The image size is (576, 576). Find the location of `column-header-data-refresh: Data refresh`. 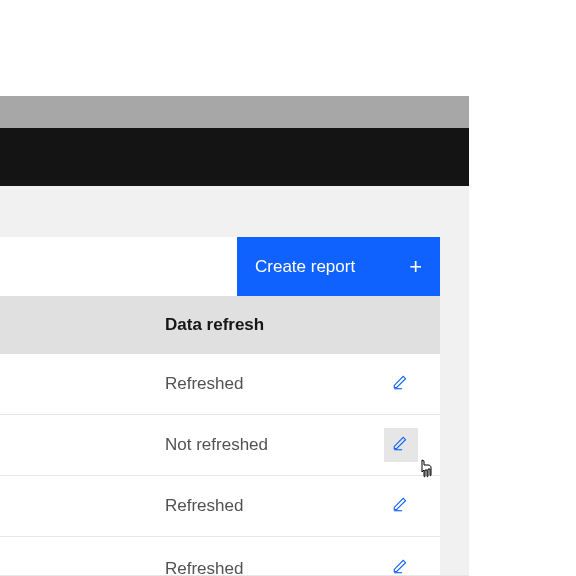

column-header-data-refresh: Data refresh is located at coordinates (220, 325).